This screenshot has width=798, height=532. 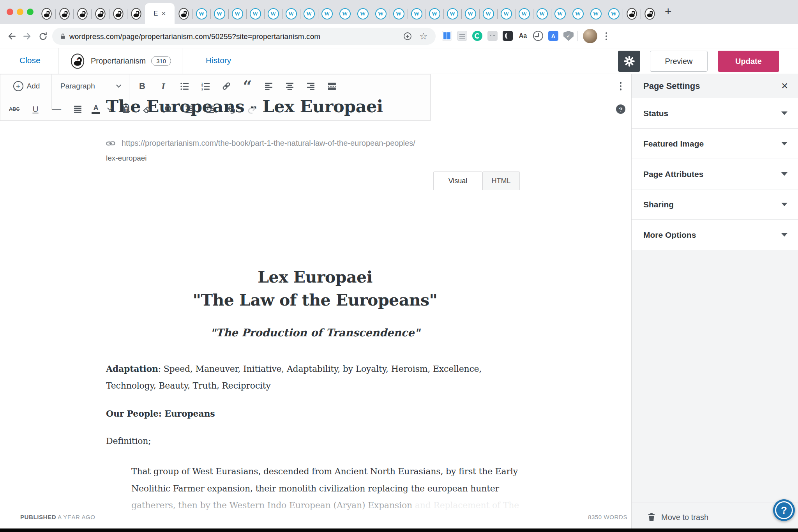 I want to click on permalink-slug: lex-europaei, so click(x=126, y=158).